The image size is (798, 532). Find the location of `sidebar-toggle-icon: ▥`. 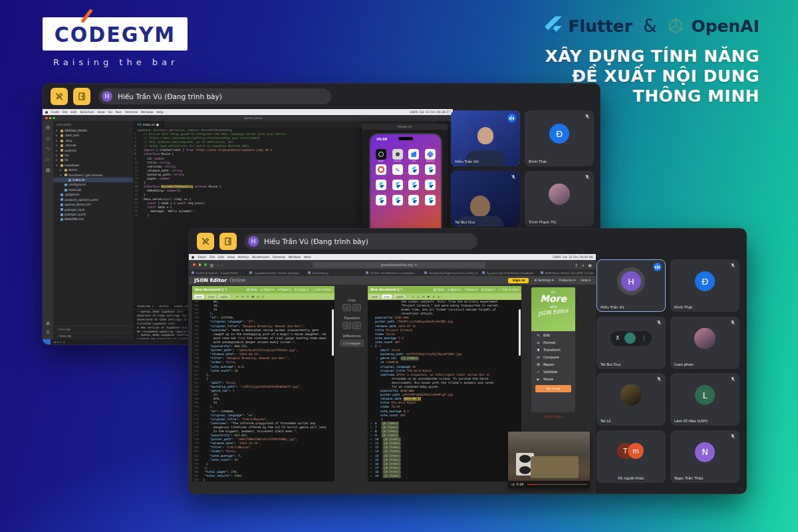

sidebar-toggle-icon: ▥ is located at coordinates (212, 265).